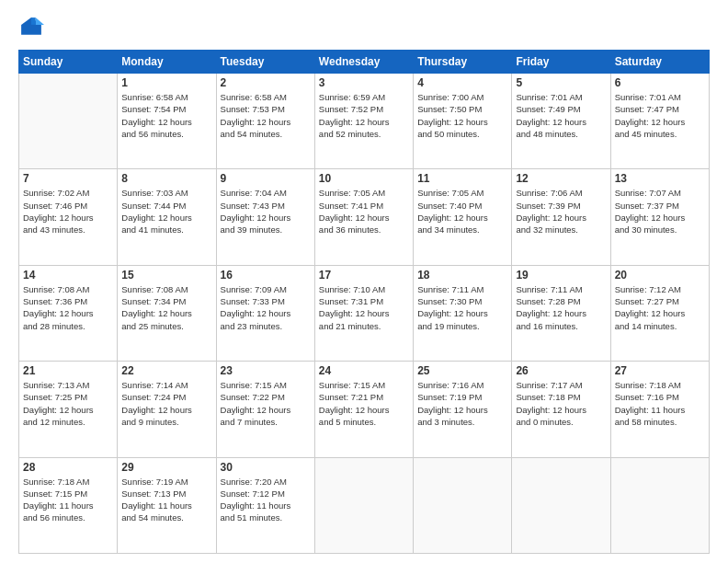 The width and height of the screenshot is (728, 563). Describe the element at coordinates (68, 500) in the screenshot. I see `day-info-4-0: Sunrise: 7:18 AMSunset: 7:15 PMDaylight:…` at that location.